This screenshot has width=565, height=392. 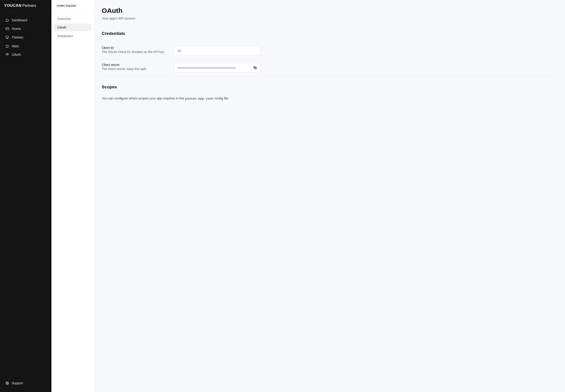 What do you see at coordinates (73, 196) in the screenshot?
I see `secondary-sidebar: order-tracker Overview OAuth Distributio…` at bounding box center [73, 196].